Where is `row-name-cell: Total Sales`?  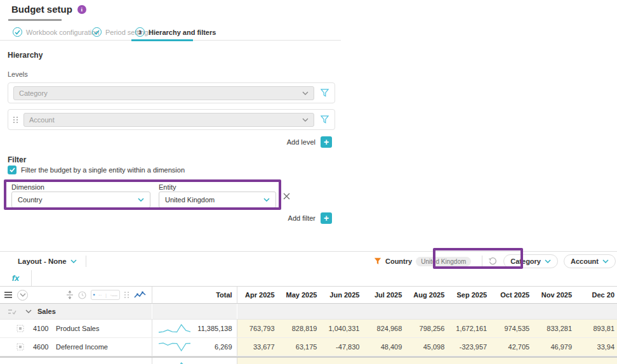 row-name-cell: Total Sales is located at coordinates (76, 361).